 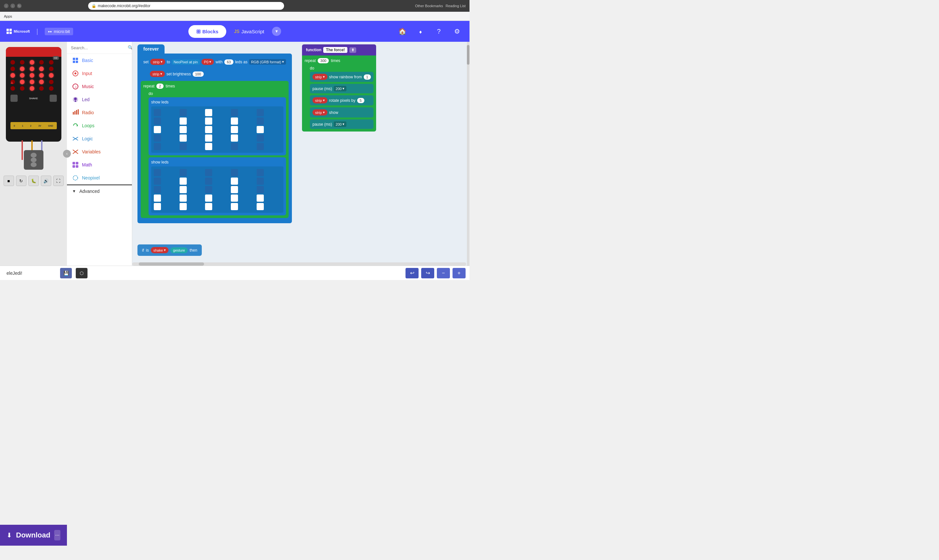 What do you see at coordinates (99, 126) in the screenshot?
I see `toolbox-item-loops: Loops` at bounding box center [99, 126].